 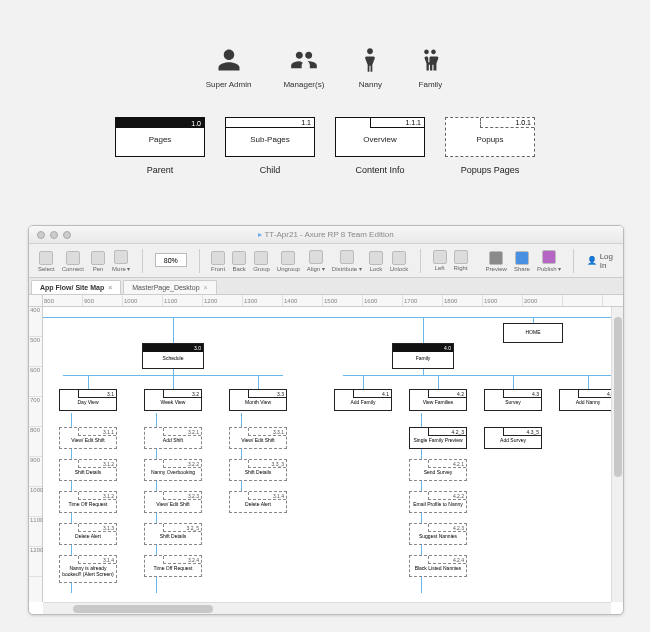 I want to click on role-label: Family, so click(x=431, y=84).